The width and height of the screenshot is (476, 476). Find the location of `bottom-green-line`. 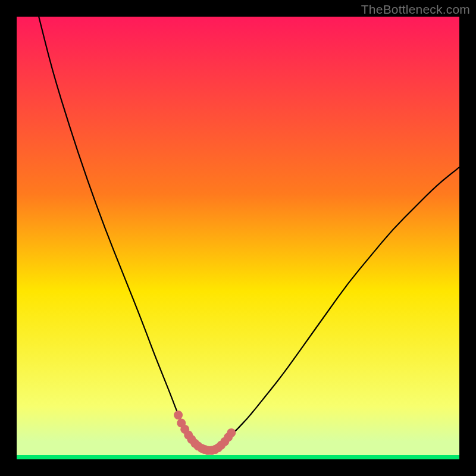

bottom-green-line is located at coordinates (238, 457).